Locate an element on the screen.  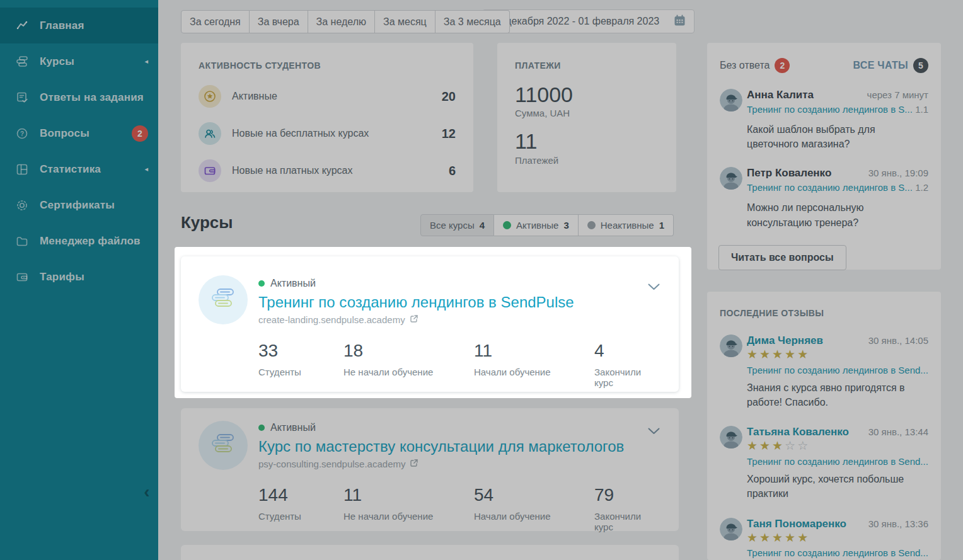
sidebar-item-statistics: Статистика ◂ is located at coordinates (79, 169).